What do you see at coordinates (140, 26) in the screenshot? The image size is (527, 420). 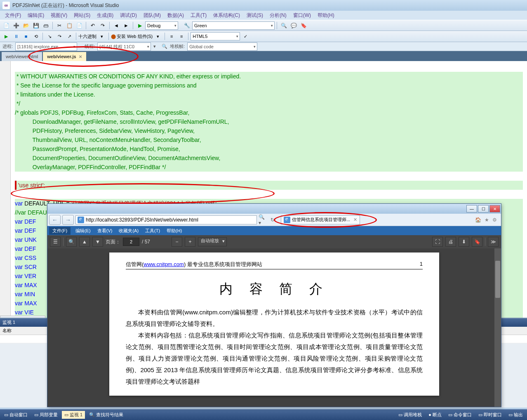 I see `start-icon: ▶` at bounding box center [140, 26].